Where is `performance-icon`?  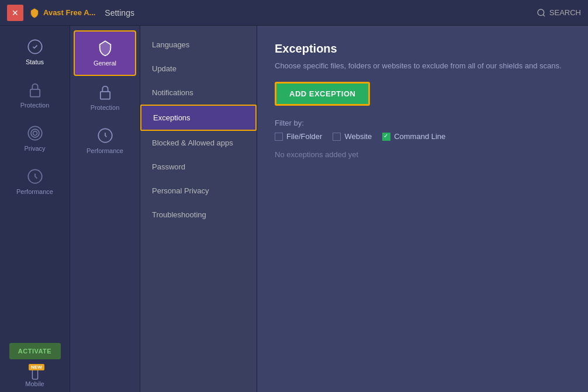 performance-icon is located at coordinates (35, 176).